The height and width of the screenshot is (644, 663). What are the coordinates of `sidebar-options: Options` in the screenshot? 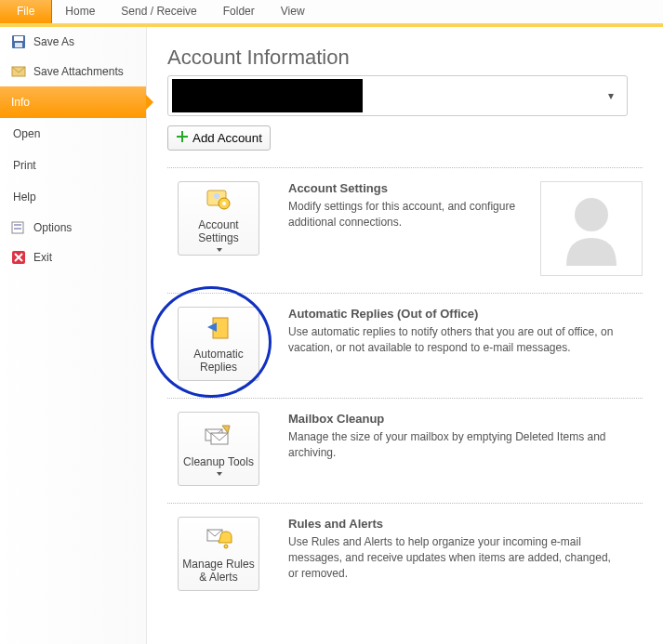 It's located at (73, 228).